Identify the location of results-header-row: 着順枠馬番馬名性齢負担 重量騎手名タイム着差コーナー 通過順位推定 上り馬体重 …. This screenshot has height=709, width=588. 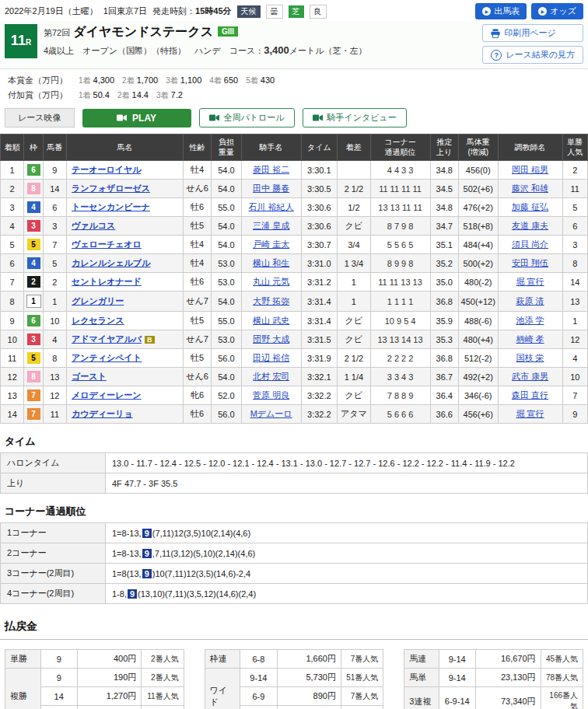
(294, 148).